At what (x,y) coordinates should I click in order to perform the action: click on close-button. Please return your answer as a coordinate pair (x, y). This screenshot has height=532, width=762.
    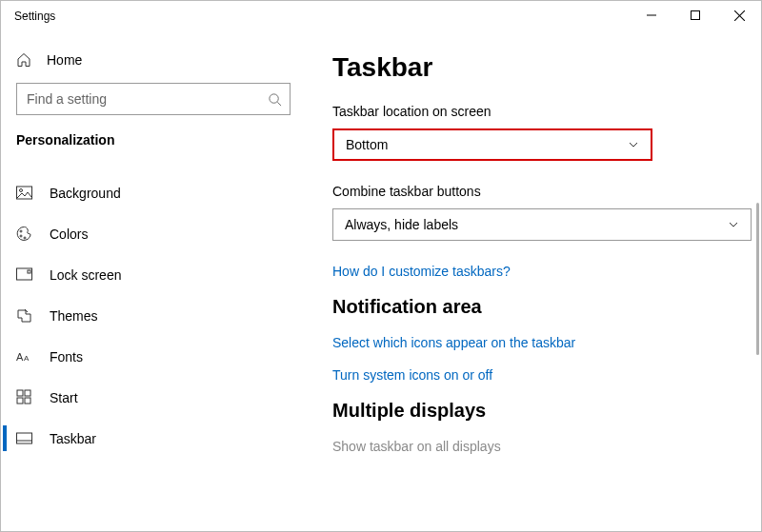
    Looking at the image, I should click on (739, 15).